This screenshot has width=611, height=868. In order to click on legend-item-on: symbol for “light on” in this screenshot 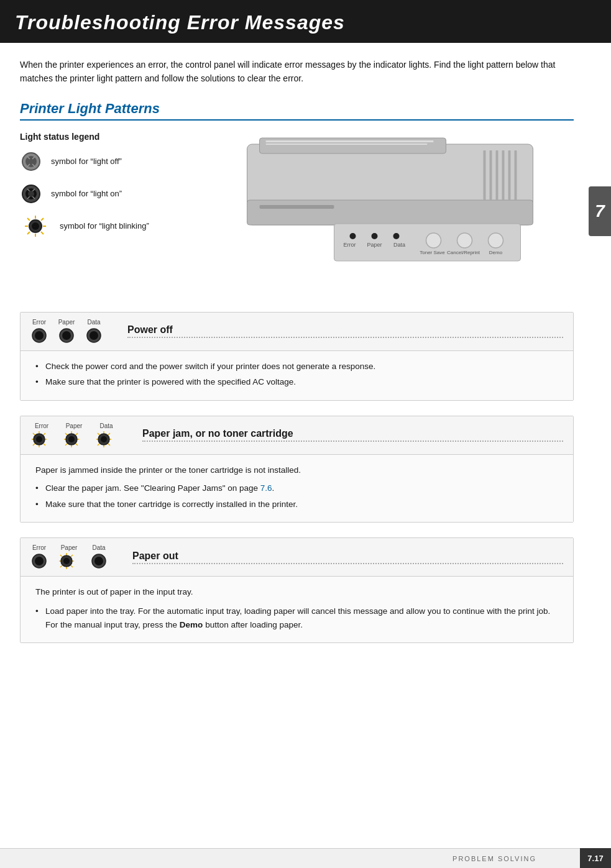, I will do `click(107, 194)`.